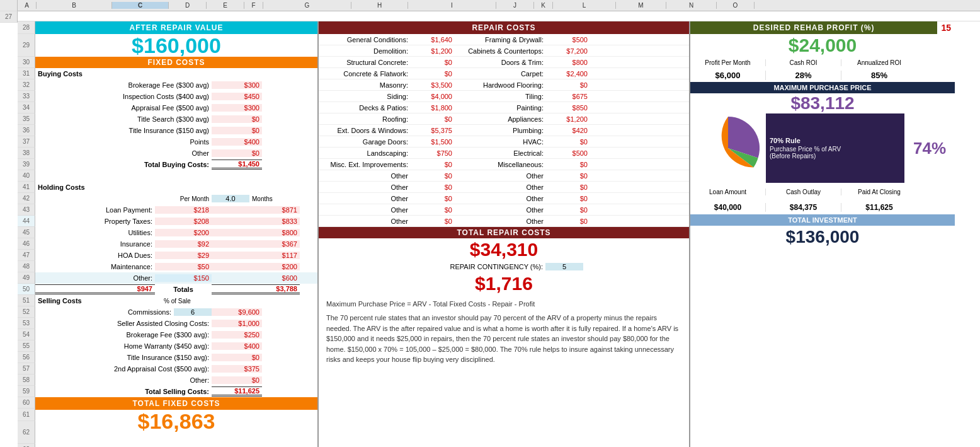 The image size is (980, 447). Describe the element at coordinates (123, 346) in the screenshot. I see `warranty-label: Home Warranty ($450 avg):` at that location.